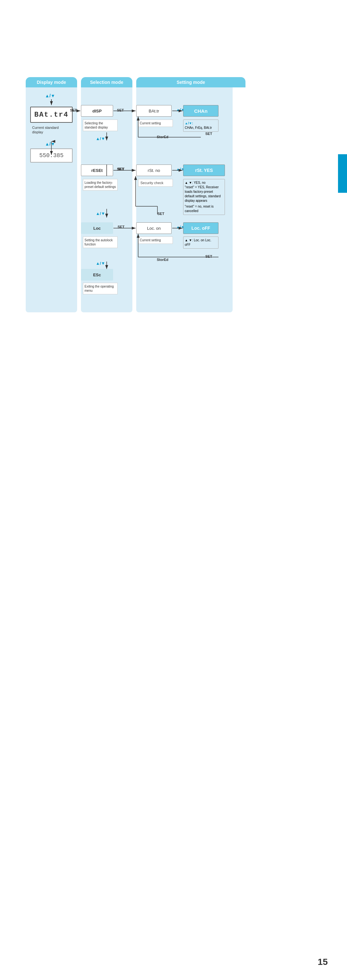 The height and width of the screenshot is (980, 347). I want to click on set-battr-box: BAt.tr, so click(154, 111).